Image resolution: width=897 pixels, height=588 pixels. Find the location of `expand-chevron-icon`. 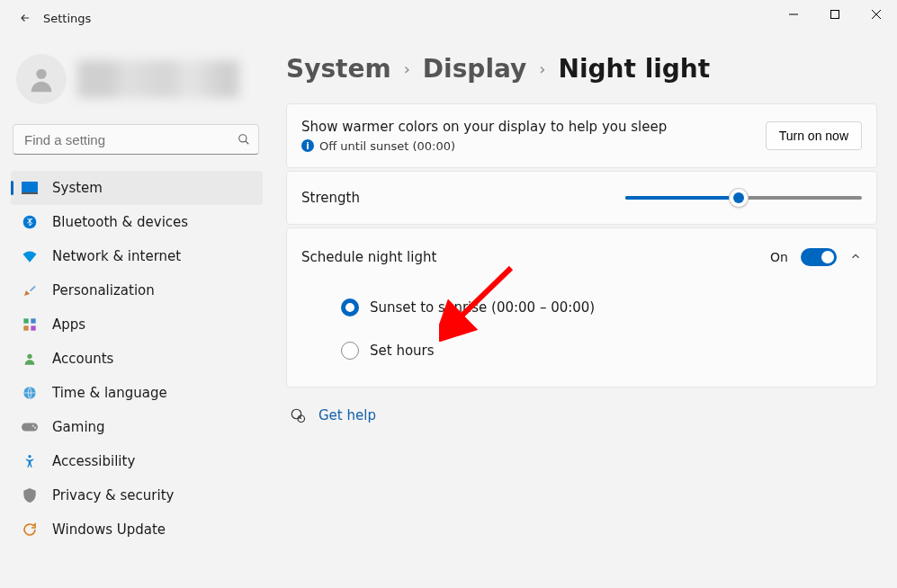

expand-chevron-icon is located at coordinates (856, 257).